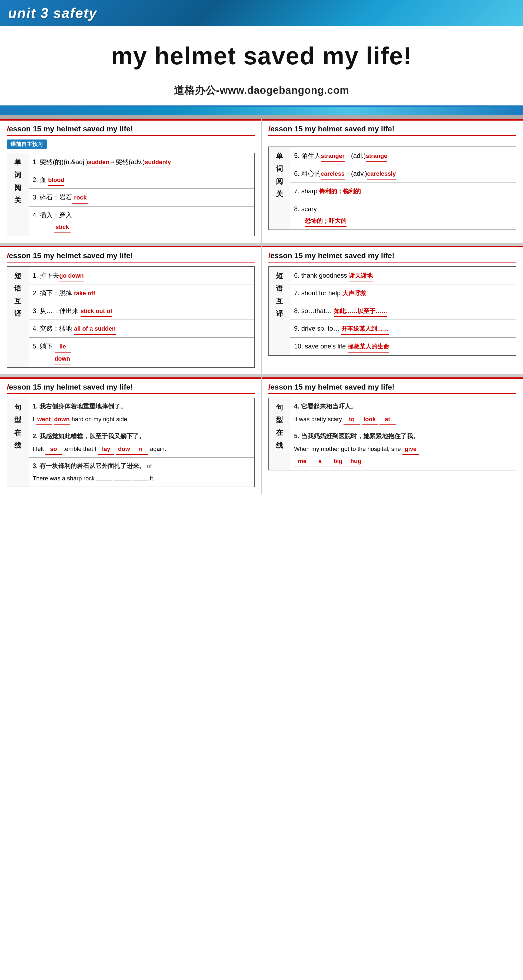 This screenshot has height=980, width=523. I want to click on card2-label: 单词阅关, so click(279, 188).